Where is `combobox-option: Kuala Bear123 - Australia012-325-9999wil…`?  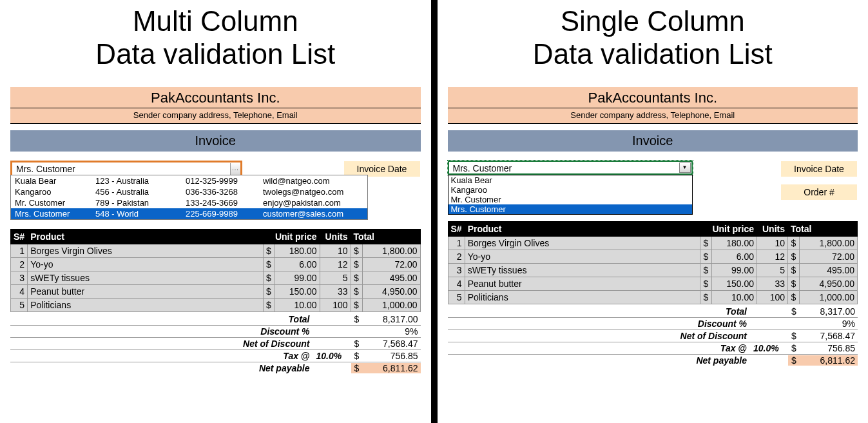
combobox-option: Kuala Bear123 - Australia012-325-9999wil… is located at coordinates (189, 181).